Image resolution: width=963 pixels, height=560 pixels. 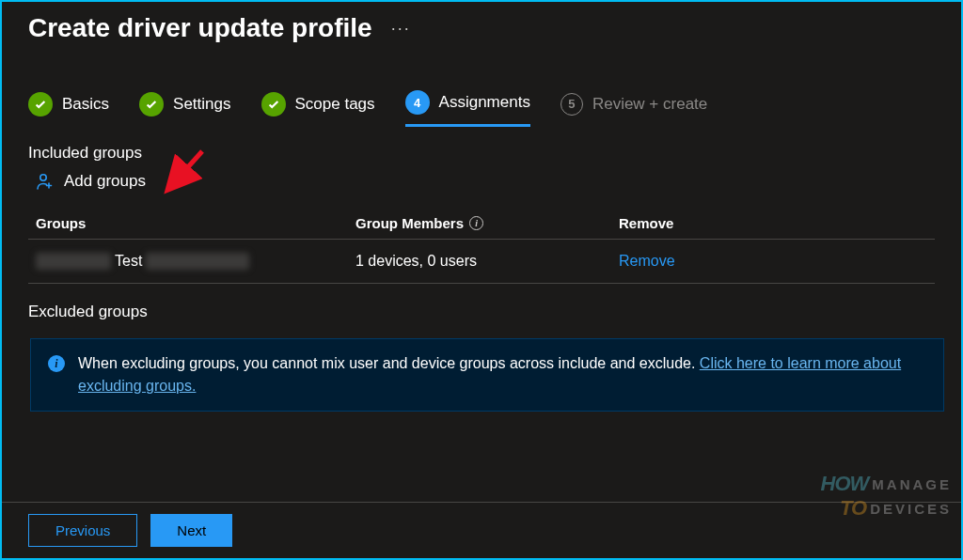 I want to click on group-members-value: 1 devices, 0 users, so click(x=487, y=261).